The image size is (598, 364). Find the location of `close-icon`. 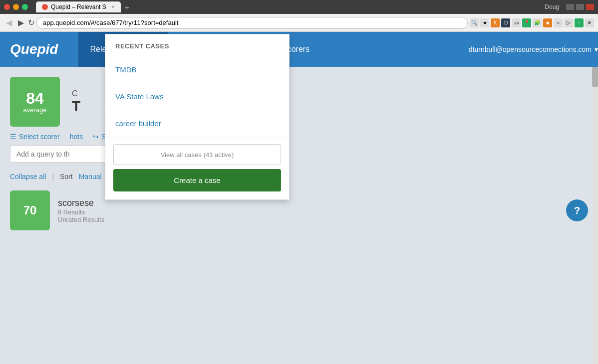

close-icon is located at coordinates (590, 7).